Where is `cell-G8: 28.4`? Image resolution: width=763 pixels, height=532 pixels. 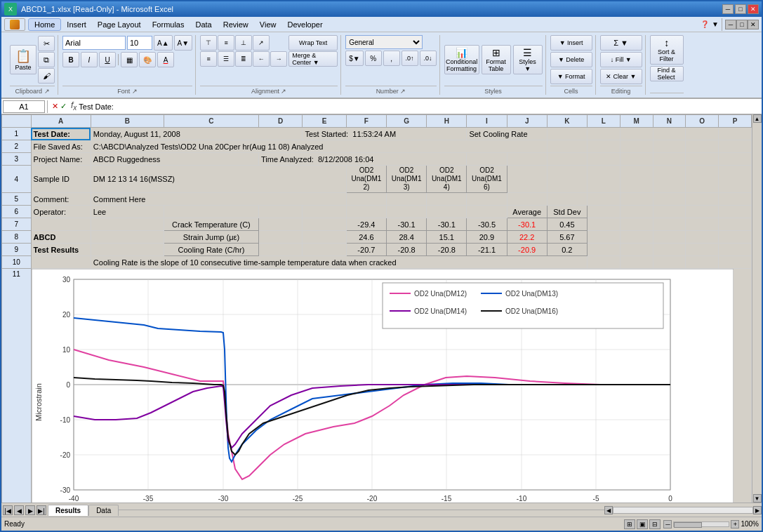
cell-G8: 28.4 is located at coordinates (407, 237).